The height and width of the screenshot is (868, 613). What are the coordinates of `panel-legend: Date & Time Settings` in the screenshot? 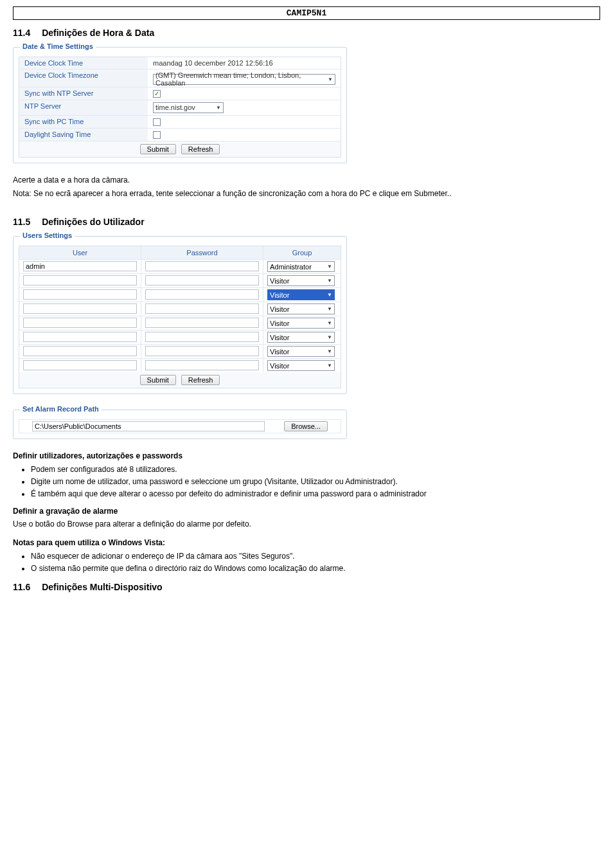 It's located at (58, 46).